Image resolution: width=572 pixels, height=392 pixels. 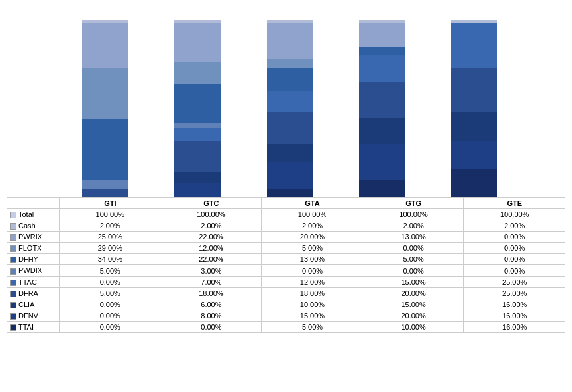 What do you see at coordinates (211, 271) in the screenshot?
I see `table-cell: 3.00%` at bounding box center [211, 271].